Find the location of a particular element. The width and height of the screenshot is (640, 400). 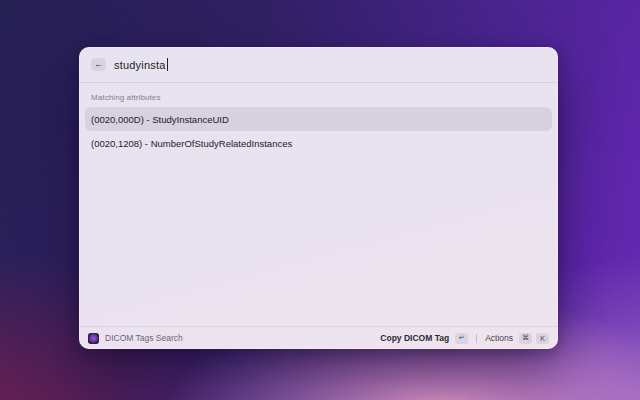

footer-divider is located at coordinates (476, 338).